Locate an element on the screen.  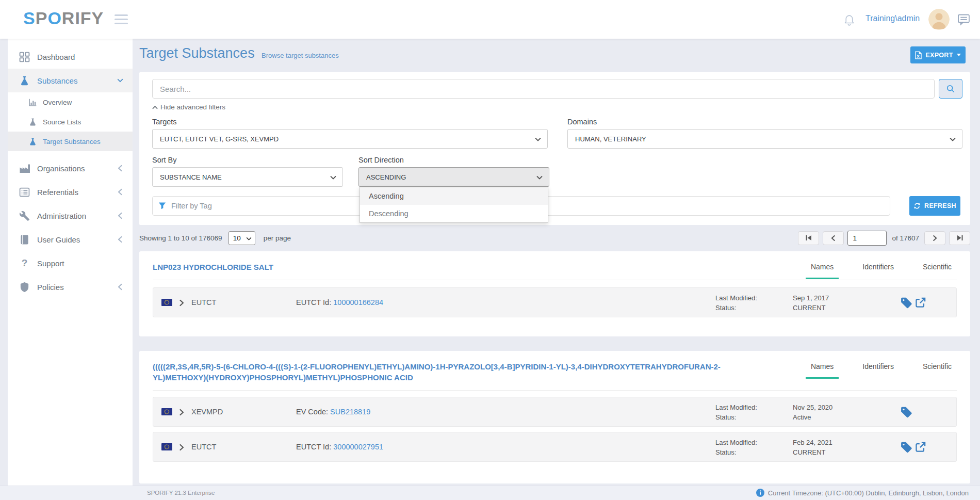
sort-by-select: SUBSTANCE NAME is located at coordinates (248, 177).